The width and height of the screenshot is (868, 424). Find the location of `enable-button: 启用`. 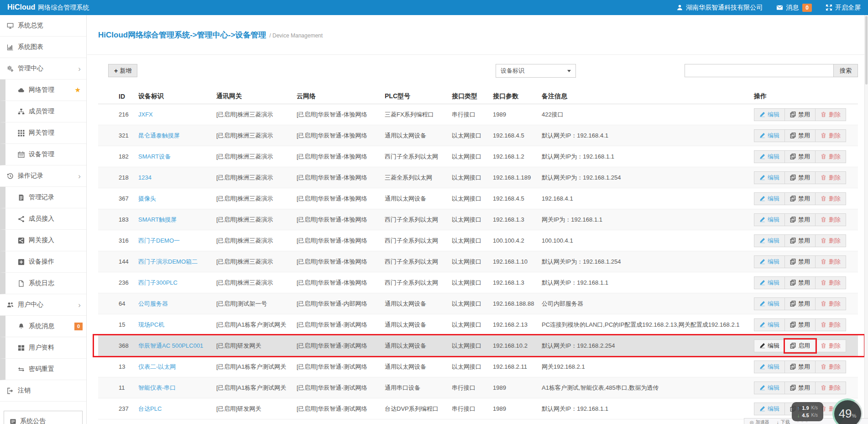

enable-button: 启用 is located at coordinates (800, 346).